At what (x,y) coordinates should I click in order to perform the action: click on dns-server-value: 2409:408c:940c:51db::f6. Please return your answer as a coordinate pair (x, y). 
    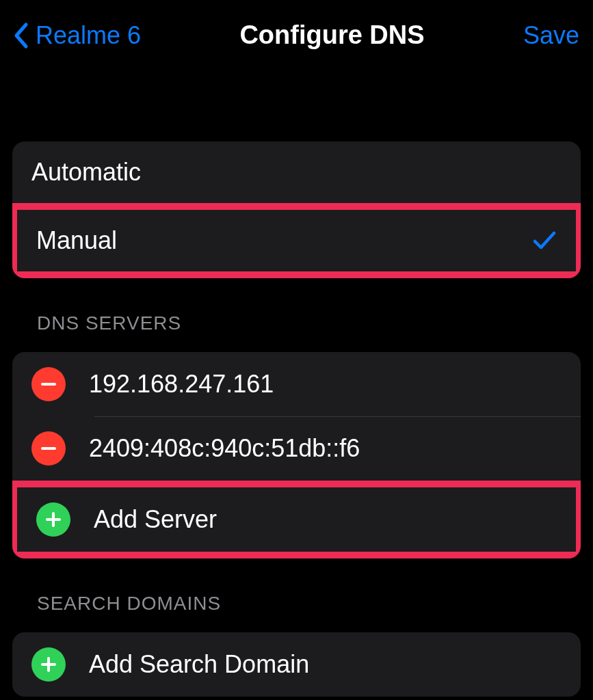
    Looking at the image, I should click on (224, 448).